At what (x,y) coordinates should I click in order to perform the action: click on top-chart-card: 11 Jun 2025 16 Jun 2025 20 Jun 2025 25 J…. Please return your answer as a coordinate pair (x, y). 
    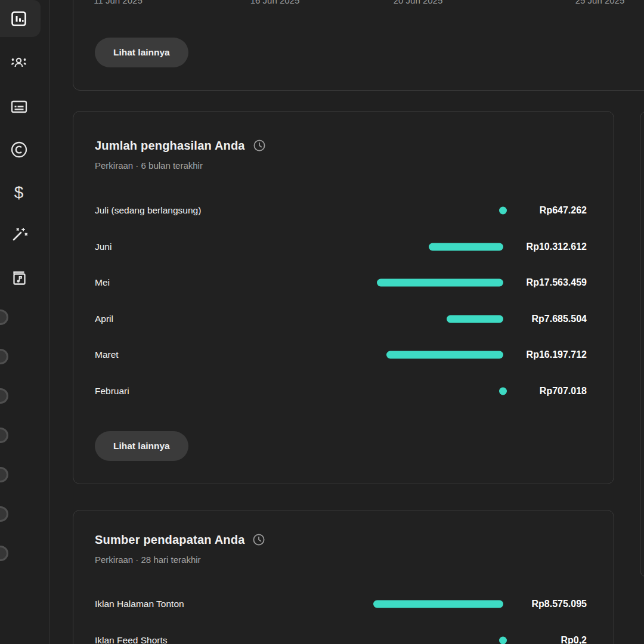
    Looking at the image, I should click on (358, 45).